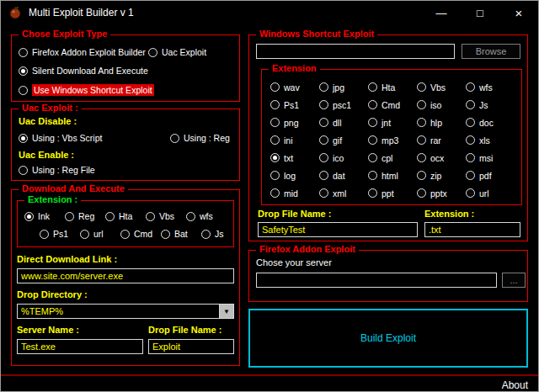 The width and height of the screenshot is (539, 392). What do you see at coordinates (291, 193) in the screenshot?
I see `radio-label: mid` at bounding box center [291, 193].